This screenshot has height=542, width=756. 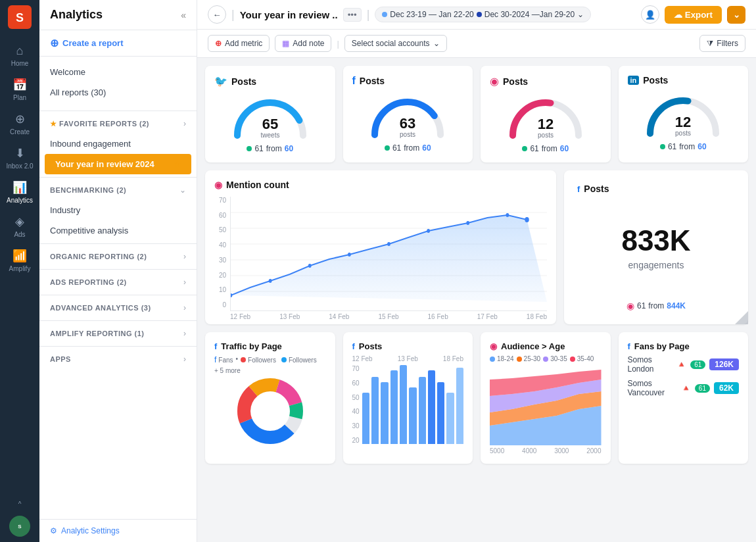 What do you see at coordinates (650, 14) in the screenshot?
I see `person-button: 👤` at bounding box center [650, 14].